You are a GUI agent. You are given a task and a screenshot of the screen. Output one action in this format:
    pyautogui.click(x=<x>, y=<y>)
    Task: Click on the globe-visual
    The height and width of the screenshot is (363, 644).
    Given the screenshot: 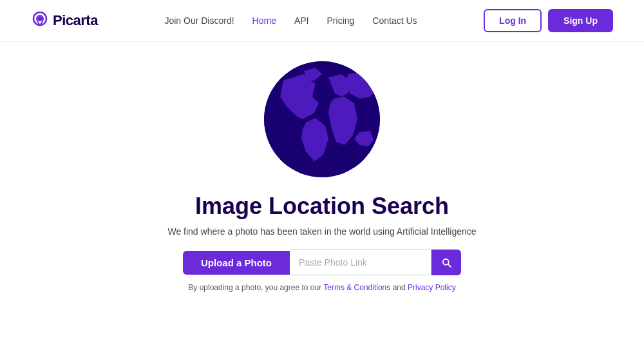 What is the action you would take?
    pyautogui.click(x=322, y=119)
    